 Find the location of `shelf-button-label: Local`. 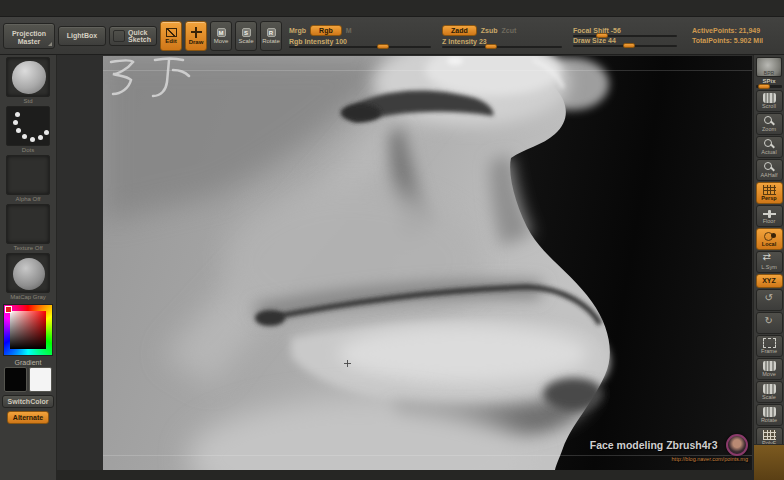

shelf-button-label: Local is located at coordinates (769, 244).